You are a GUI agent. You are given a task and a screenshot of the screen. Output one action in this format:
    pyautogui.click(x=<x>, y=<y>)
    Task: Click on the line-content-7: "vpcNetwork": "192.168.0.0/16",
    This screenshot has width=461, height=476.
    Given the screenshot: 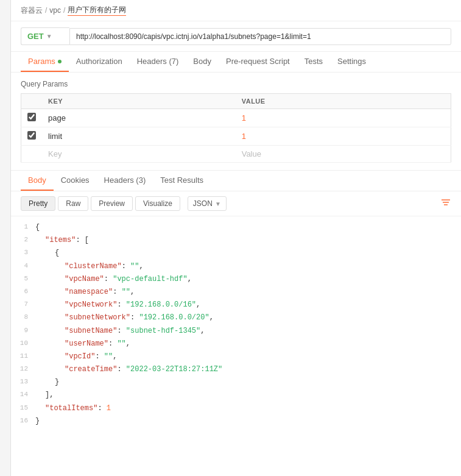 What is the action you would take?
    pyautogui.click(x=248, y=305)
    